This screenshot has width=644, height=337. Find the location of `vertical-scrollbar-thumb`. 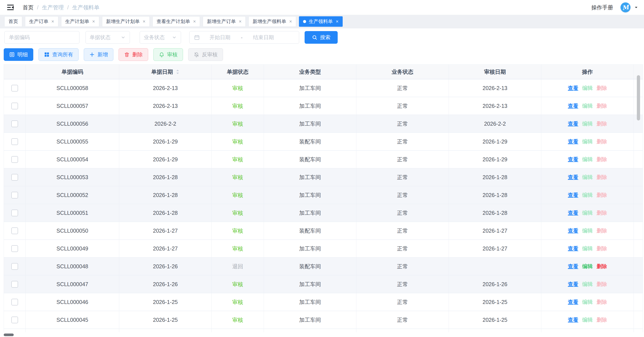

vertical-scrollbar-thumb is located at coordinates (638, 98).